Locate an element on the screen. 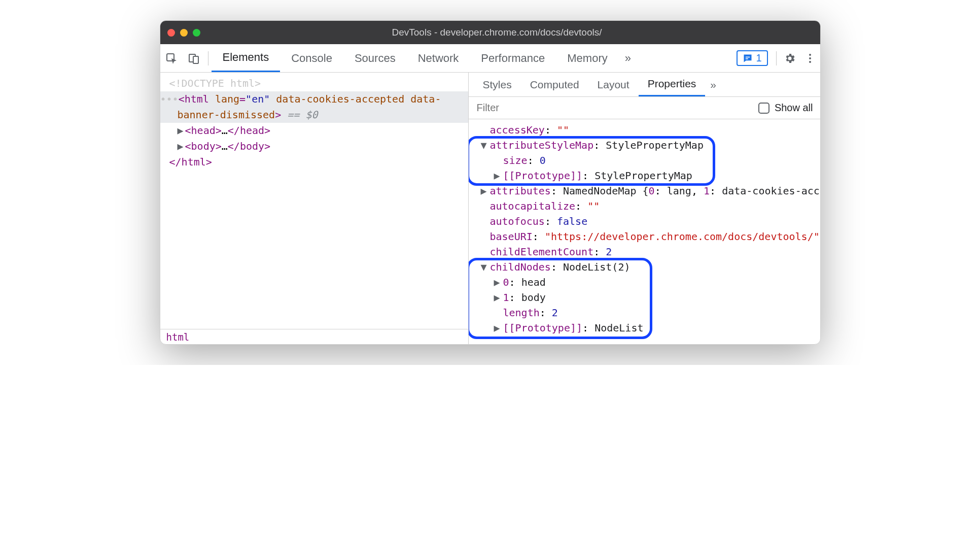  window-title: DevTools - developer.chrome.com/docs/dev… is located at coordinates (510, 32).